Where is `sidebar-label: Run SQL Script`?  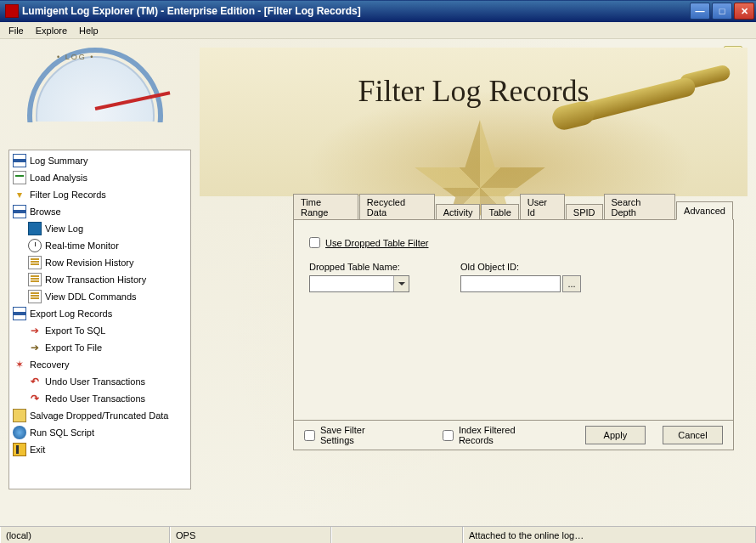 sidebar-label: Run SQL Script is located at coordinates (62, 433).